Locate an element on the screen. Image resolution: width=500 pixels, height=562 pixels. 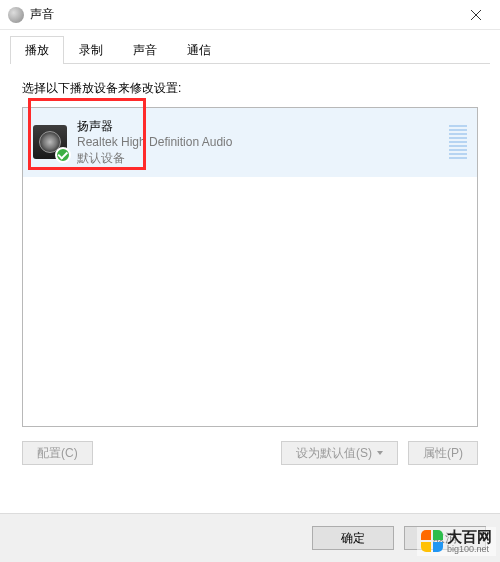
tab-playback: 播放 is located at coordinates (37, 50).